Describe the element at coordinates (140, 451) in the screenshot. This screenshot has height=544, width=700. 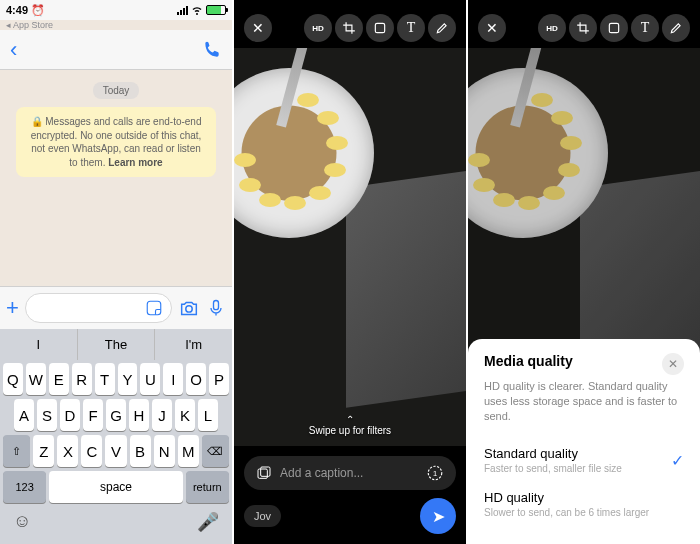
I see `key-b: B` at that location.